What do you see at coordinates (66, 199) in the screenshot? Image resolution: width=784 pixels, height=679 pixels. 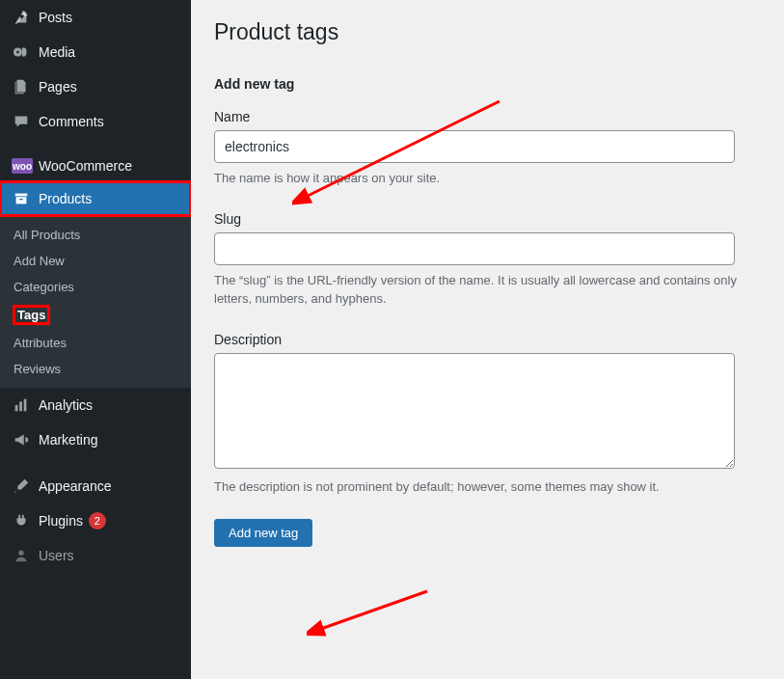 I see `sidebar-label: Products` at bounding box center [66, 199].